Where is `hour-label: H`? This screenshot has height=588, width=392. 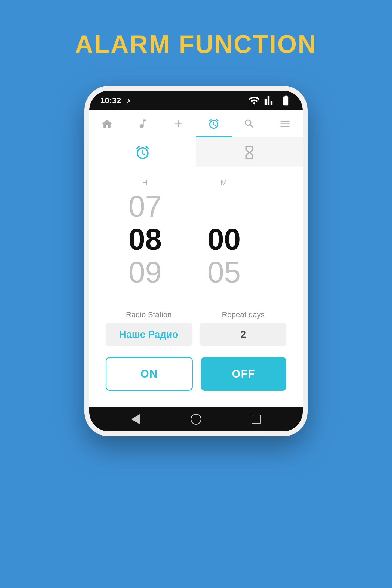
hour-label: H is located at coordinates (145, 183).